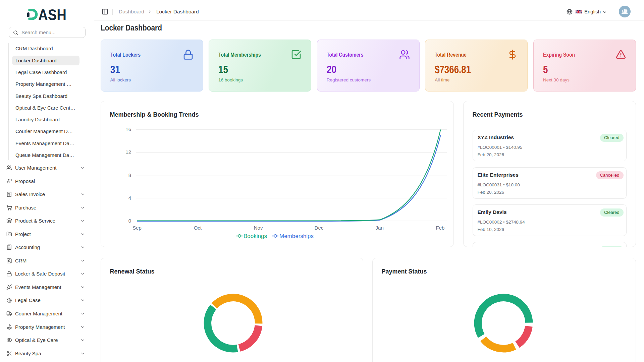  Describe the element at coordinates (198, 228) in the screenshot. I see `svg-text: Oct` at that location.